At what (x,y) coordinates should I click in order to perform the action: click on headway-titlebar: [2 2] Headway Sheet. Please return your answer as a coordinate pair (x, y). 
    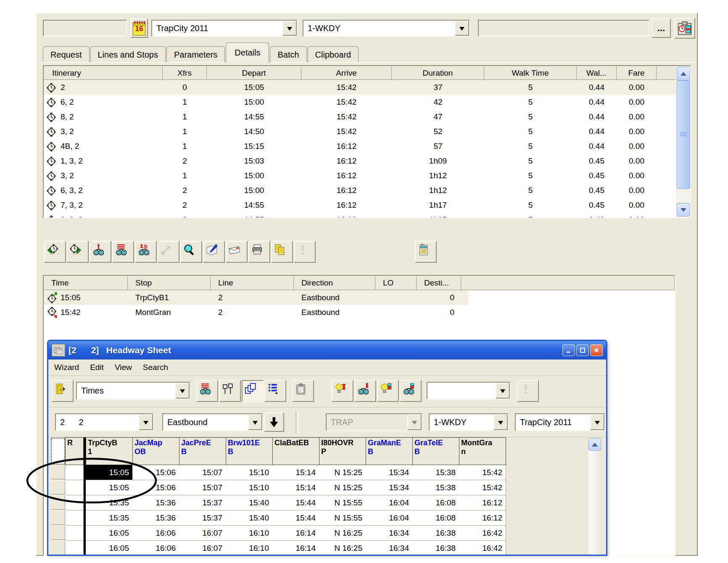
    Looking at the image, I should click on (327, 350).